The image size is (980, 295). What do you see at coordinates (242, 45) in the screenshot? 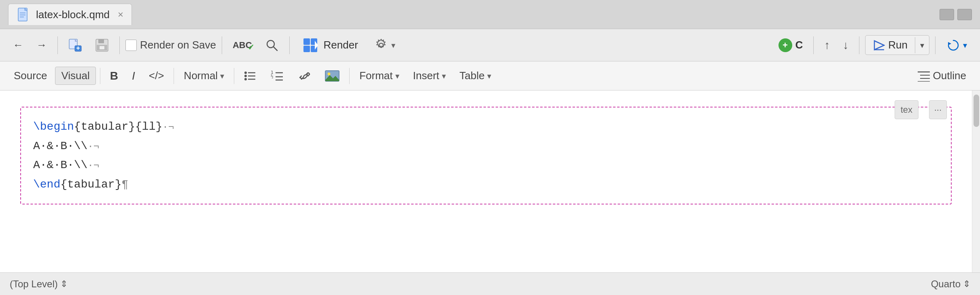
I see `spellcheck-icon: ABC ✓` at bounding box center [242, 45].